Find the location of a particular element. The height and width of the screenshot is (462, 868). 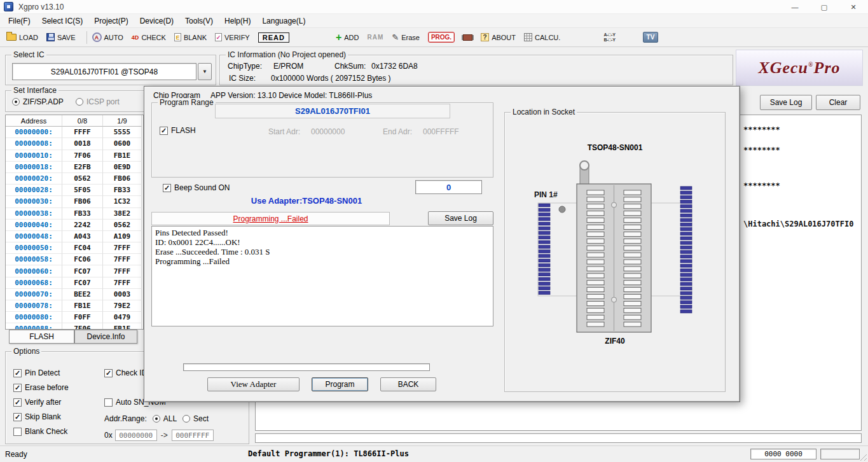

hex-value: F0FF is located at coordinates (83, 318).